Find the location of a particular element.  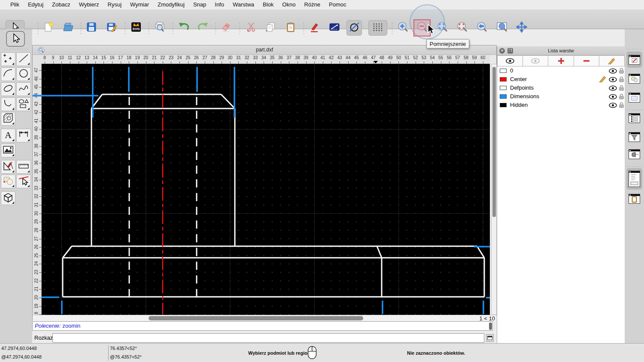

image-tool-button is located at coordinates (8, 151).